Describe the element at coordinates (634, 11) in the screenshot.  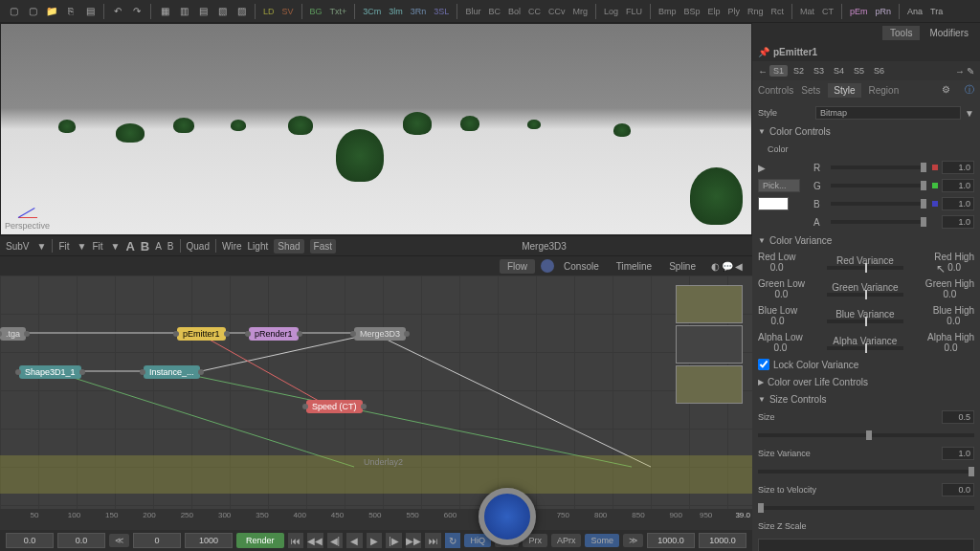
I see `flu-button: FLU` at that location.